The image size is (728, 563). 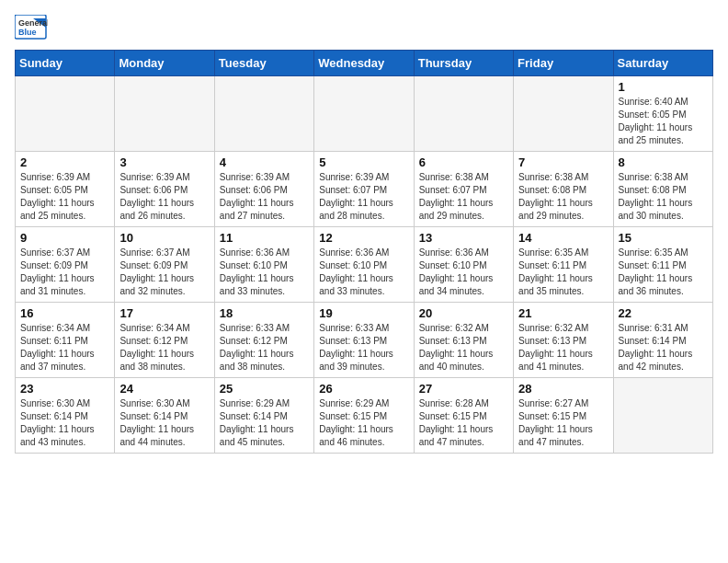 I want to click on calendar-cell: 9Sunrise: 6:37 AM Sunset: 6:09 PM Daylig…, so click(x=65, y=265).